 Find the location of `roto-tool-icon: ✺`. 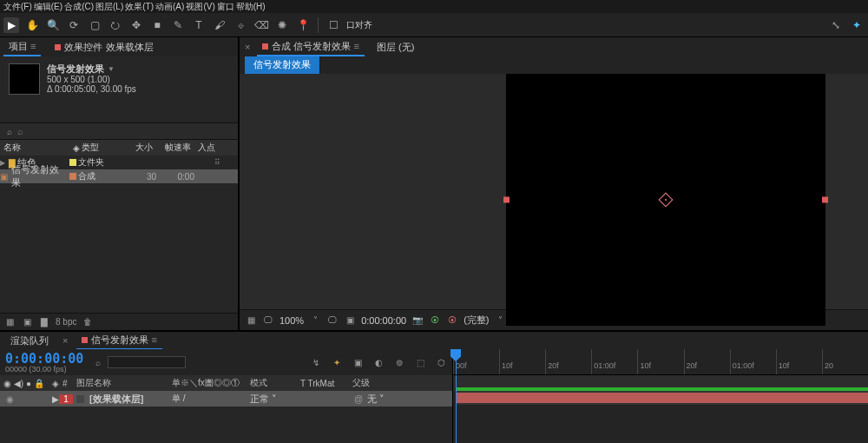

roto-tool-icon: ✺ is located at coordinates (282, 25).